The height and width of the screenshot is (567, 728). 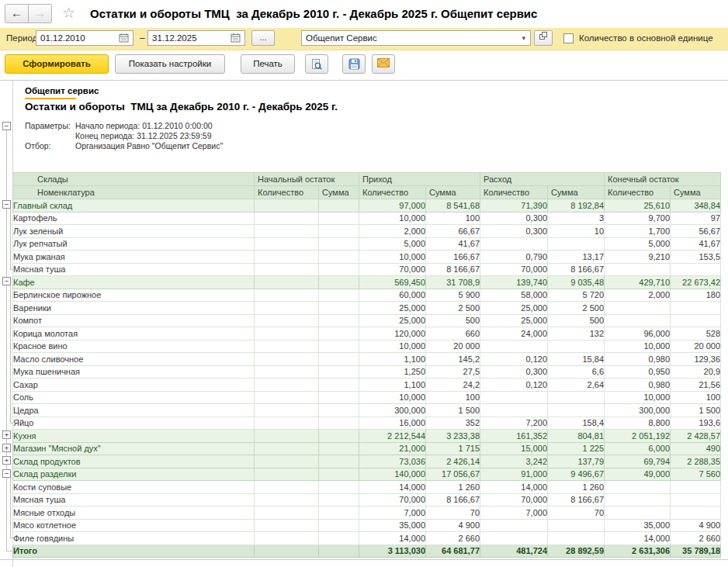 What do you see at coordinates (133, 282) in the screenshot?
I see `row-label: Кафе` at bounding box center [133, 282].